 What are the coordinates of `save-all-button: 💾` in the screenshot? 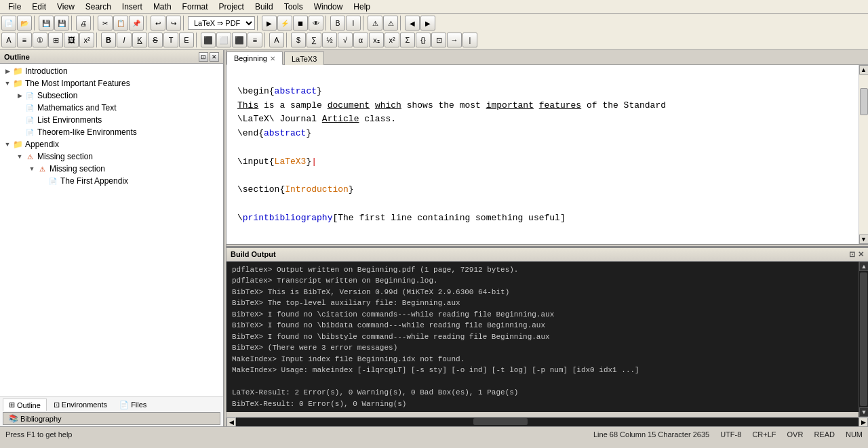 It's located at (62, 23).